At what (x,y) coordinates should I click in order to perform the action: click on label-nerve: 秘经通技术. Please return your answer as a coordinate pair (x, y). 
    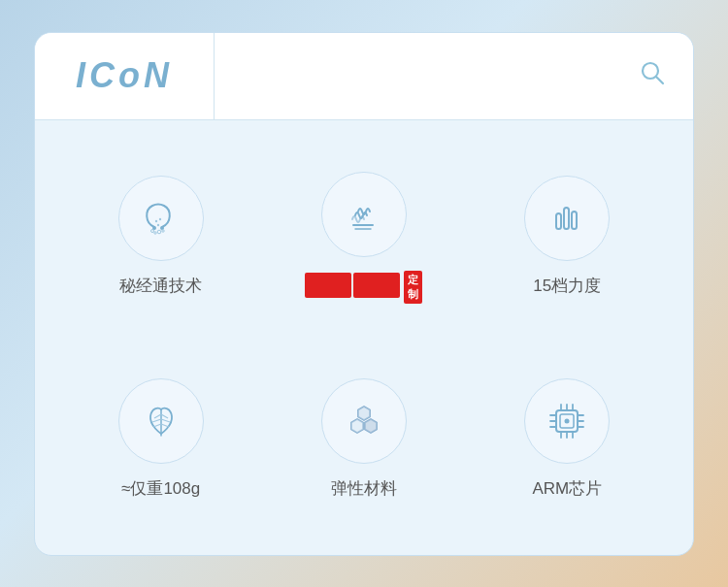
    Looking at the image, I should click on (161, 285).